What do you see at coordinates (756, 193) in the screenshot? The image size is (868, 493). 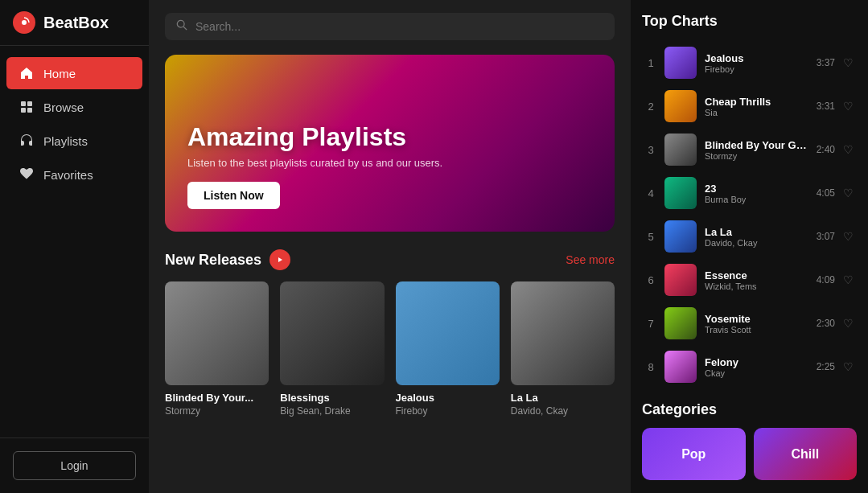 I see `chart-info-3: 23 Burna Boy` at bounding box center [756, 193].